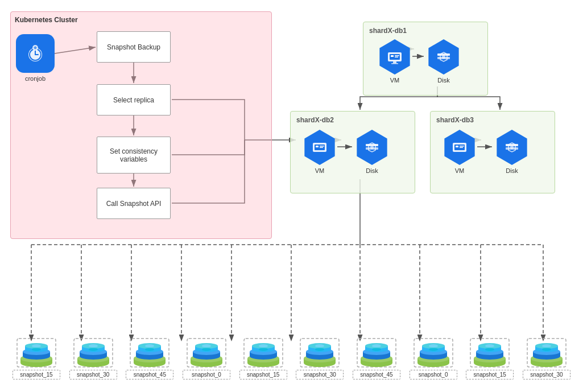  What do you see at coordinates (420, 56) in the screenshot?
I see `db1-vm-disk-arrow` at bounding box center [420, 56].